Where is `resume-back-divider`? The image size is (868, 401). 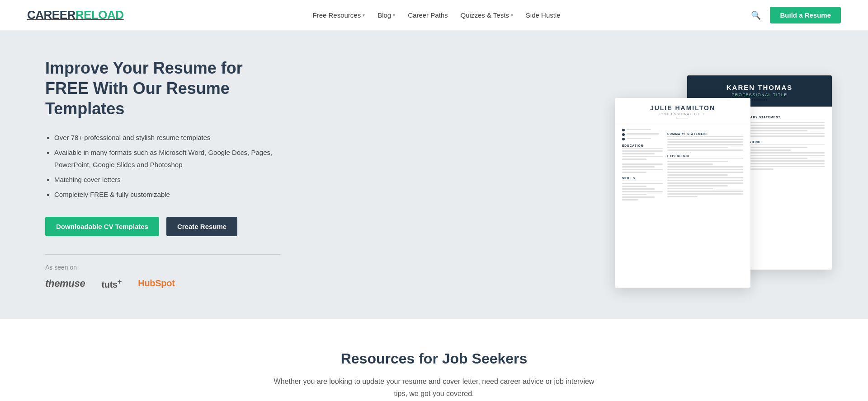
resume-back-divider is located at coordinates (760, 100).